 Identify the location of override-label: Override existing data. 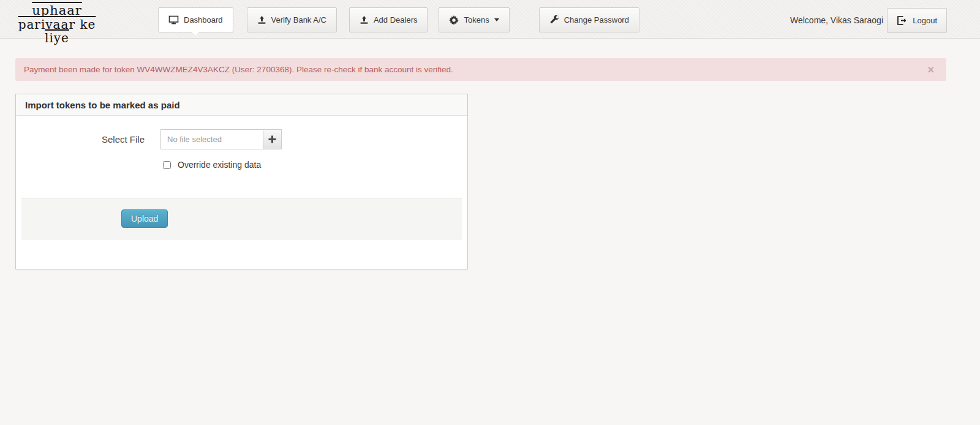
(219, 165).